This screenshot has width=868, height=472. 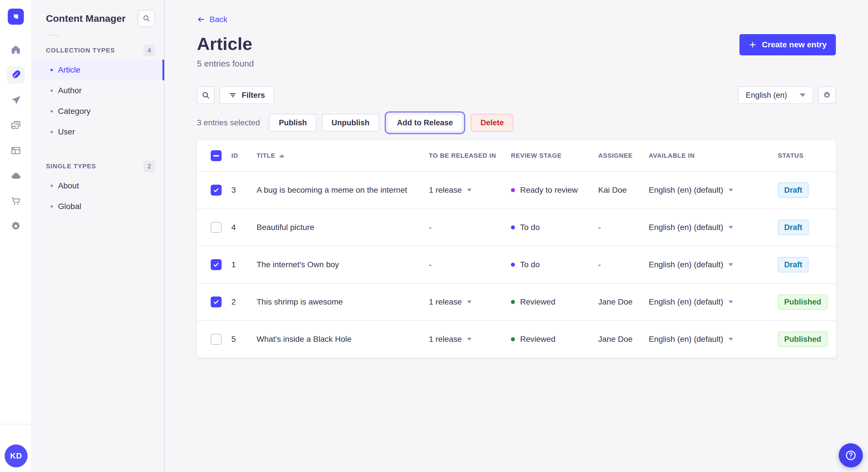 What do you see at coordinates (74, 111) in the screenshot?
I see `sidebar-item-label: Category` at bounding box center [74, 111].